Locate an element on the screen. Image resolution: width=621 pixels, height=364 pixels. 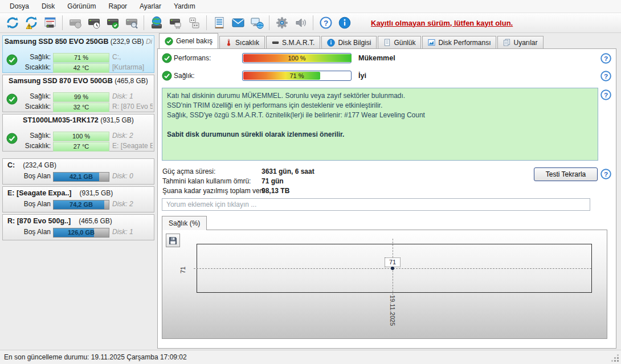
menu-disk: Disk is located at coordinates (48, 6).